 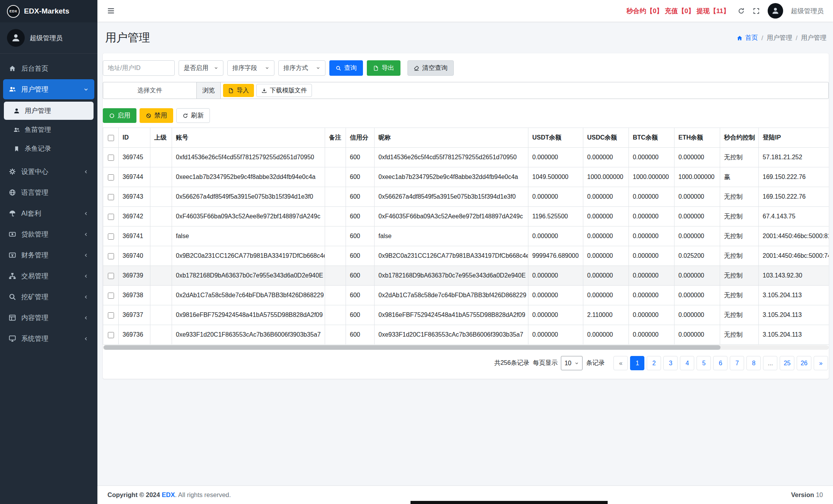 I want to click on sort-field-select: 排序字段, so click(x=251, y=68).